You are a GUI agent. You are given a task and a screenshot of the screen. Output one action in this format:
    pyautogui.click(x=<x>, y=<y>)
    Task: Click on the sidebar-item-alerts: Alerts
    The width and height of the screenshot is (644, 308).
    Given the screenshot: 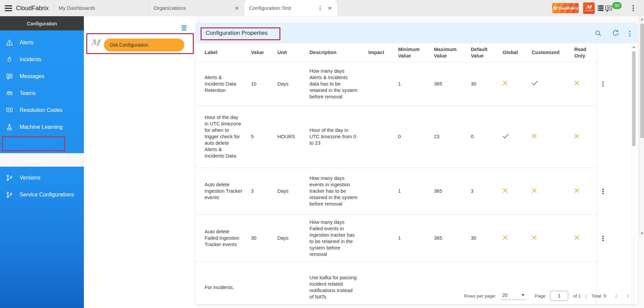 What is the action you would take?
    pyautogui.click(x=42, y=43)
    